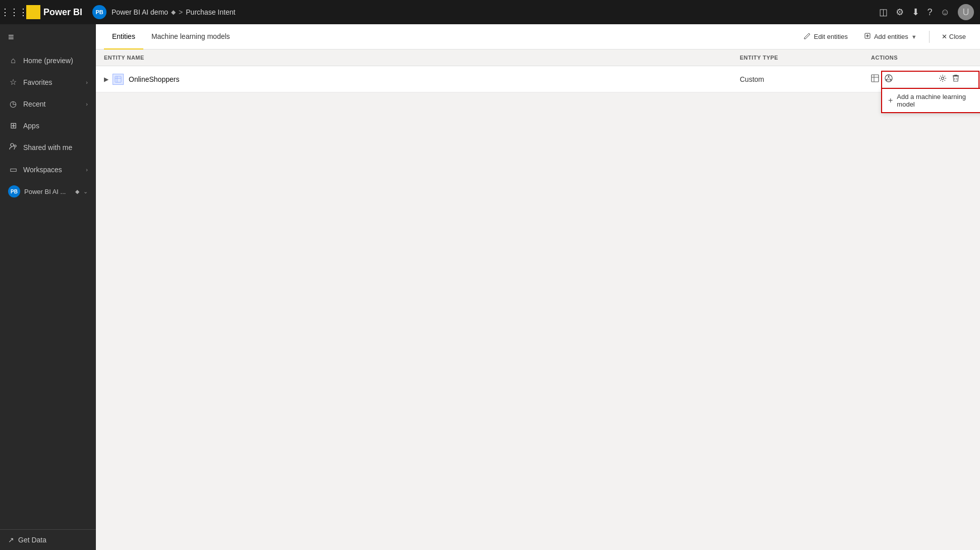 This screenshot has width=980, height=550. Describe the element at coordinates (867, 36) in the screenshot. I see `add-icon` at that location.